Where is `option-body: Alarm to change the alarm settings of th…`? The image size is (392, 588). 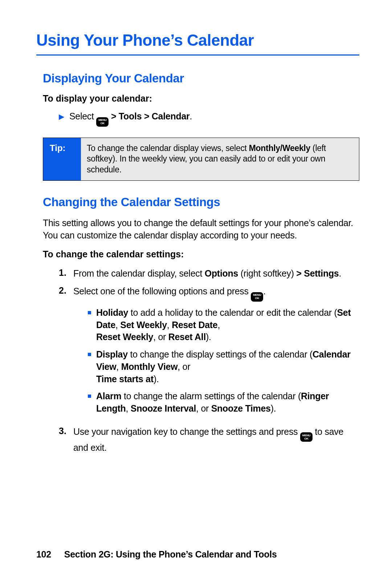
option-body: Alarm to change the alarm settings of th… is located at coordinates (228, 403).